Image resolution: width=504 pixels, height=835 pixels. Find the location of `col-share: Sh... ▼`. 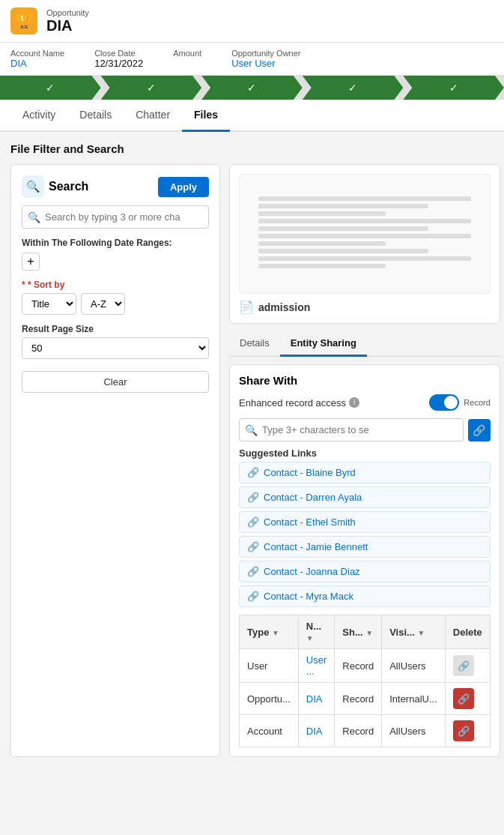

col-share: Sh... ▼ is located at coordinates (358, 633).